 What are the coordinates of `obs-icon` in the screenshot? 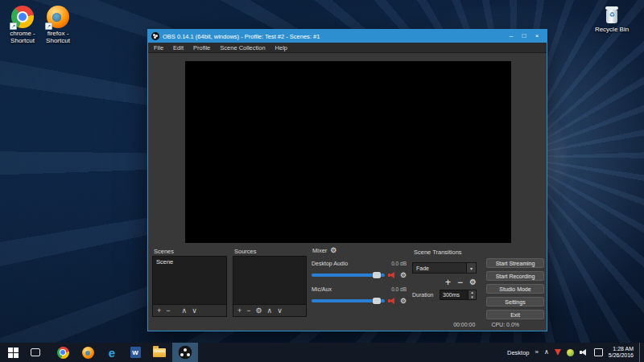 It's located at (185, 352).